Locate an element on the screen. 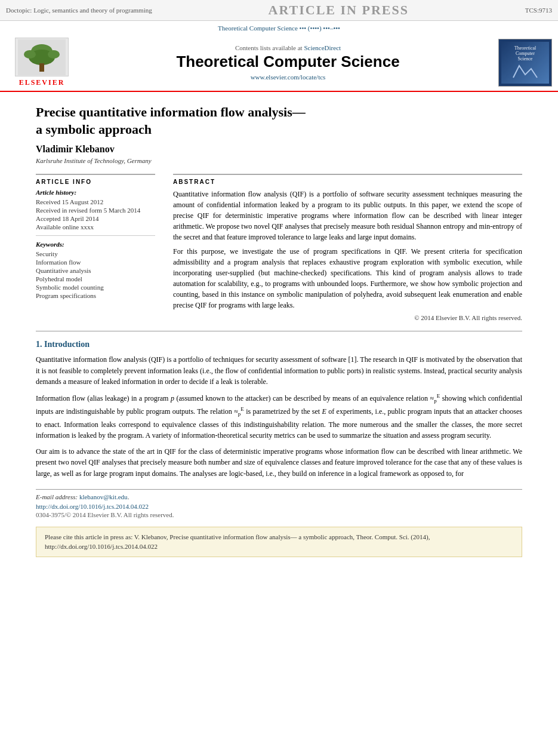  journal-doi-text: Theoretical Computer Science ••• (••••) … is located at coordinates (279, 28).